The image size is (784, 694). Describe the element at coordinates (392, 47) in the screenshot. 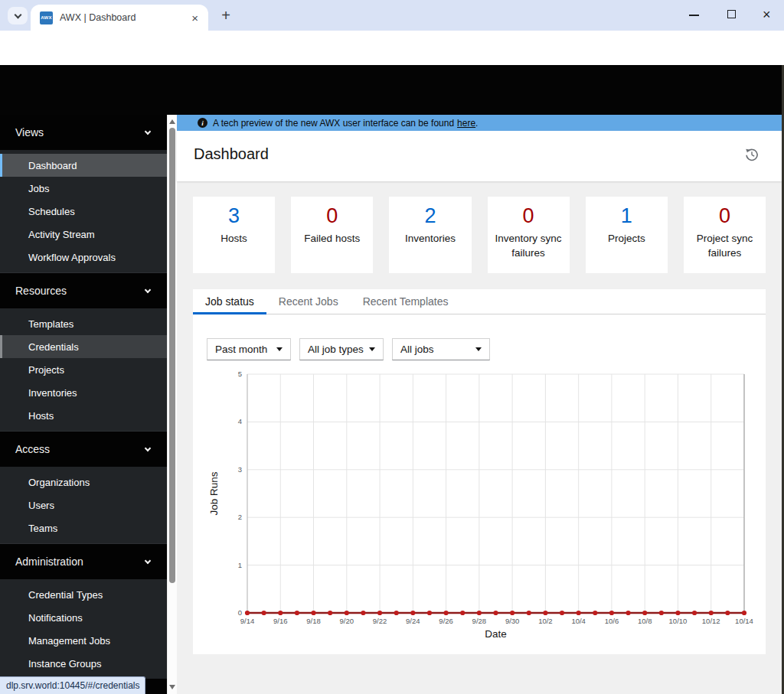

I see `browser-toolbar: ← → Not secure dlp.srv.world:10445/#/hom…` at that location.